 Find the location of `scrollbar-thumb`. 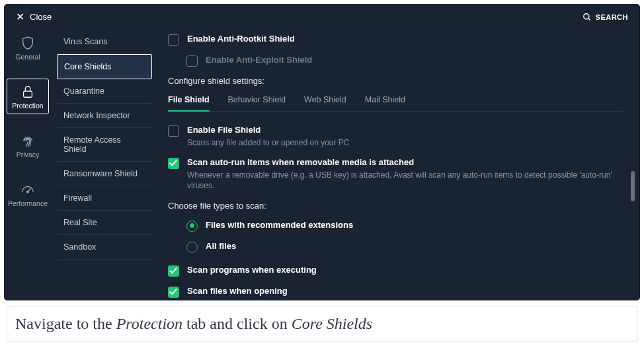

scrollbar-thumb is located at coordinates (633, 186).